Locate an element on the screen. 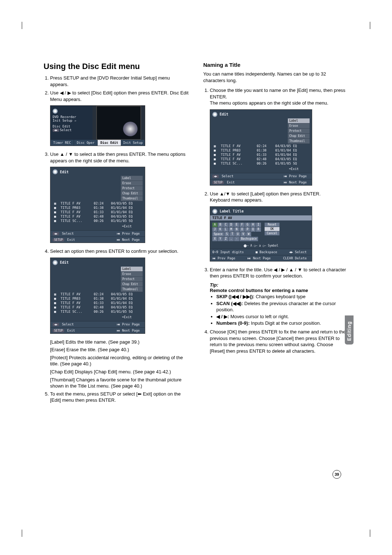  kbd-title-field: TITLE F AV is located at coordinates (261, 218).